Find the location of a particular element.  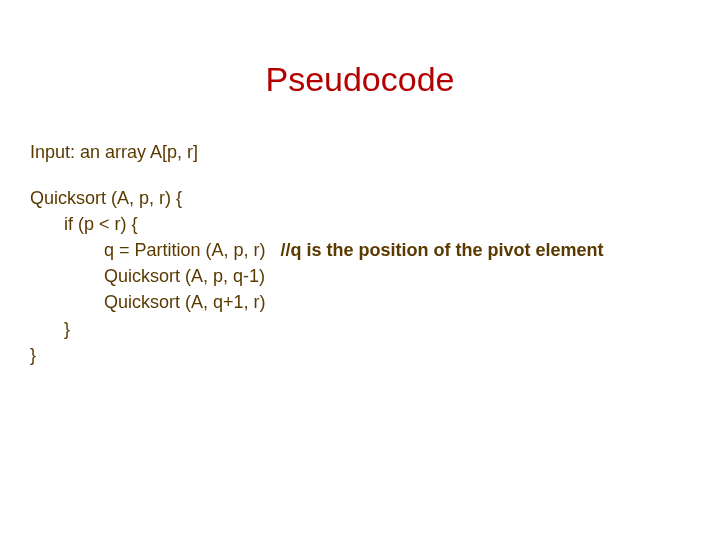

func-signature: Quicksort (A, p, r) { is located at coordinates (360, 198).